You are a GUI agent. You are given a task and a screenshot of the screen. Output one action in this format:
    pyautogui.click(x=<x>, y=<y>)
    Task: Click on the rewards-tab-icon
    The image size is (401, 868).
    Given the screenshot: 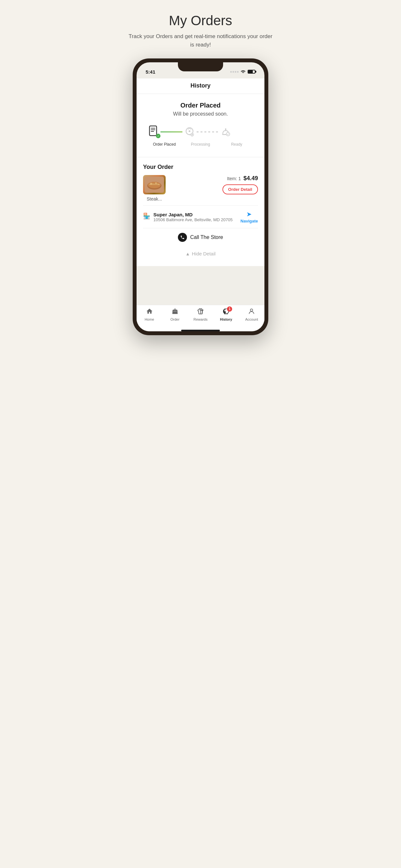 What is the action you would take?
    pyautogui.click(x=201, y=312)
    